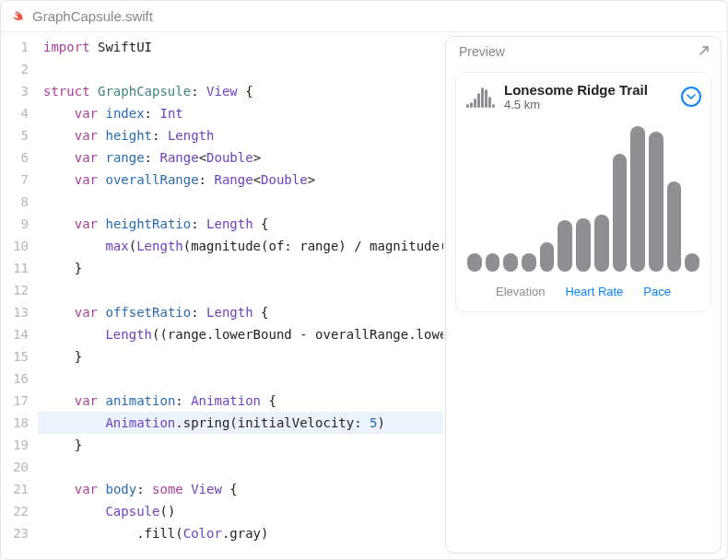  What do you see at coordinates (15, 202) in the screenshot?
I see `line-number: 8` at bounding box center [15, 202].